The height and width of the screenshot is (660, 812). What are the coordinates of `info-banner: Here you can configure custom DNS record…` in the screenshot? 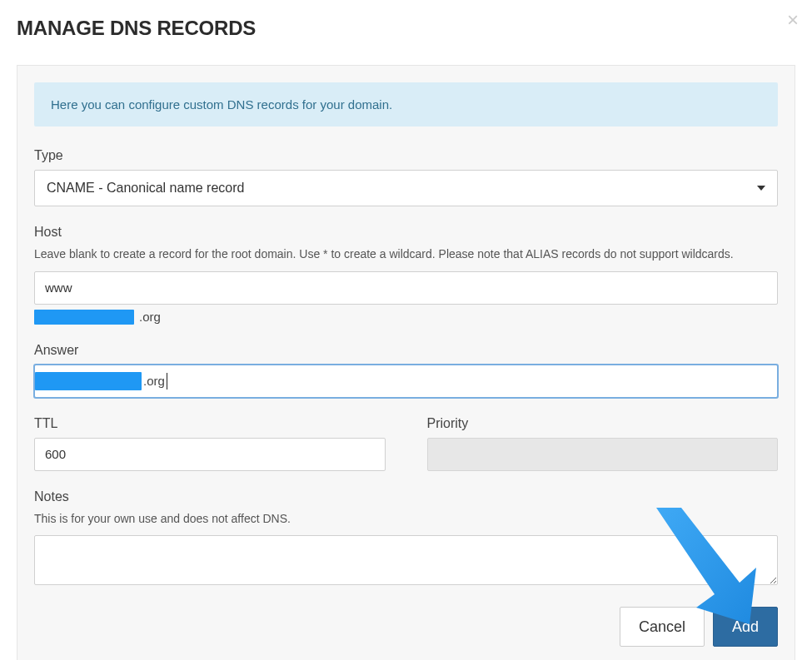 It's located at (406, 105).